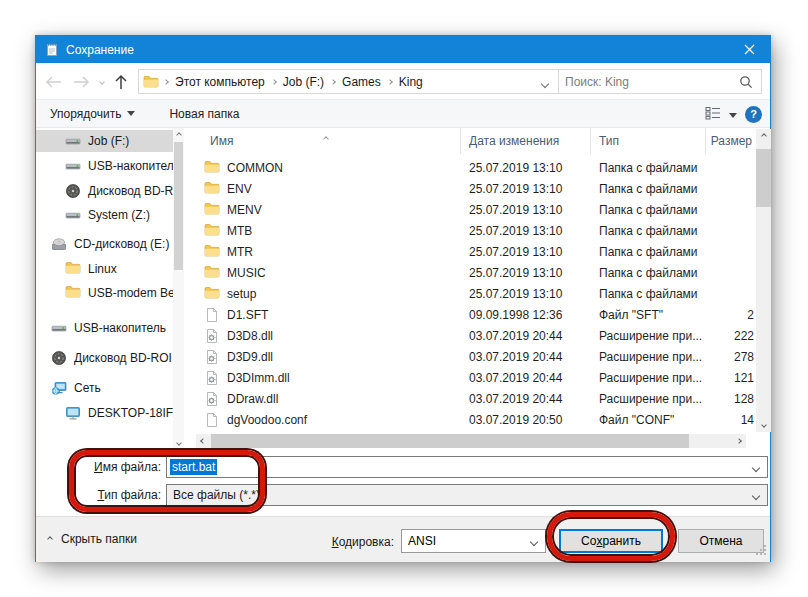 This screenshot has height=597, width=808. I want to click on recent-locations-chevron-icon, so click(102, 82).